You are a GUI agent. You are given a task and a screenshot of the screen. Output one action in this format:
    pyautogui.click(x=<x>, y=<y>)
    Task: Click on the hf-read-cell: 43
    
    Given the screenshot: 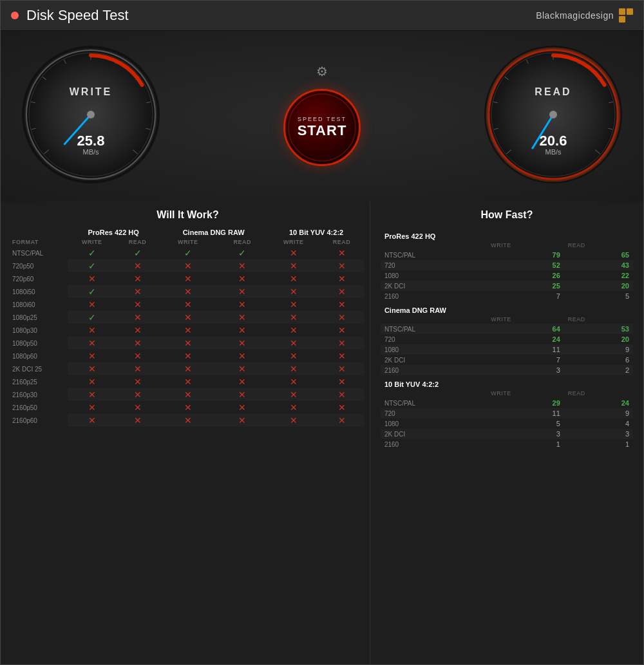 What is the action you would take?
    pyautogui.click(x=599, y=265)
    